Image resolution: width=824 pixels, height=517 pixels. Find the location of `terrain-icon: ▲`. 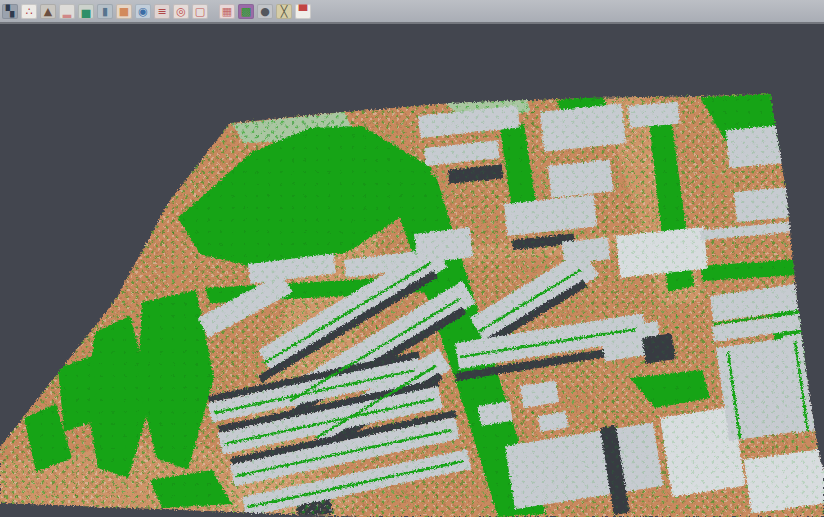

terrain-icon: ▲ is located at coordinates (48, 12).